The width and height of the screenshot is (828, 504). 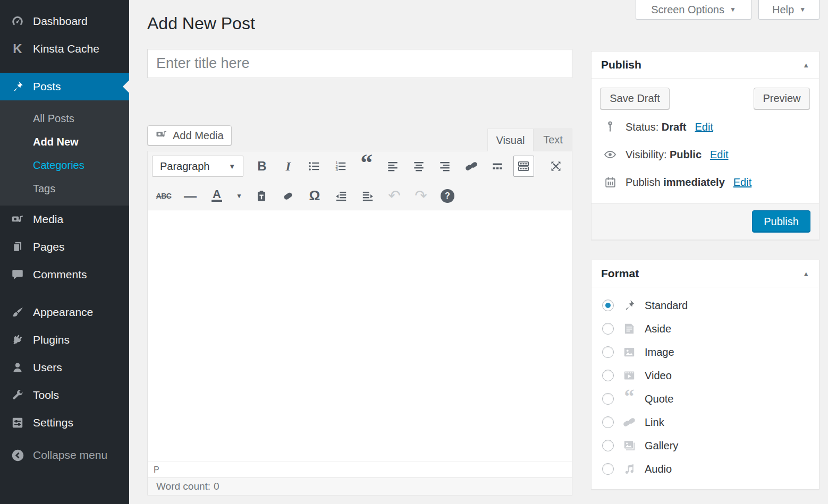 What do you see at coordinates (635, 99) in the screenshot?
I see `save-draft-button: Save Draft` at bounding box center [635, 99].